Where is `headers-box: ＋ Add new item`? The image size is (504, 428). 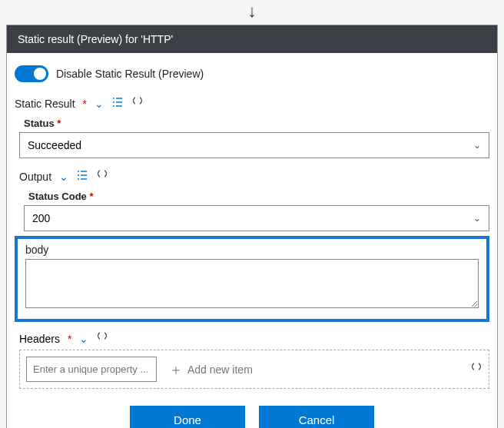
headers-box: ＋ Add new item is located at coordinates (254, 369).